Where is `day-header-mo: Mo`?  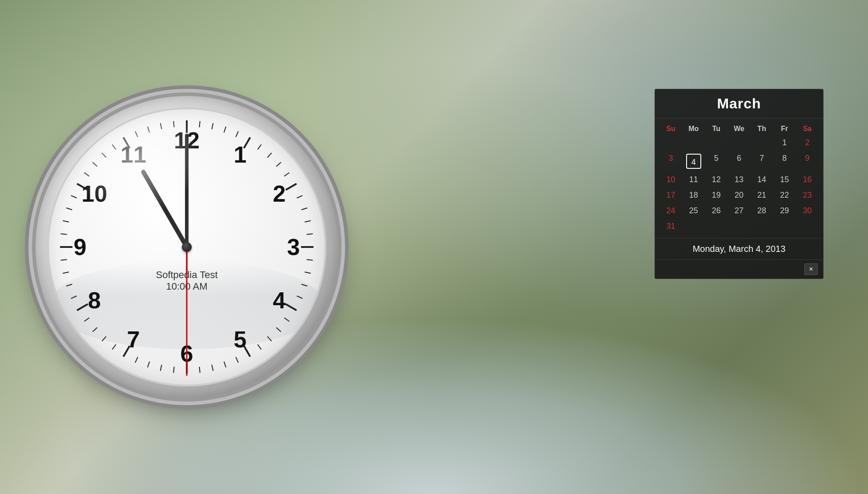
day-header-mo: Mo is located at coordinates (694, 128).